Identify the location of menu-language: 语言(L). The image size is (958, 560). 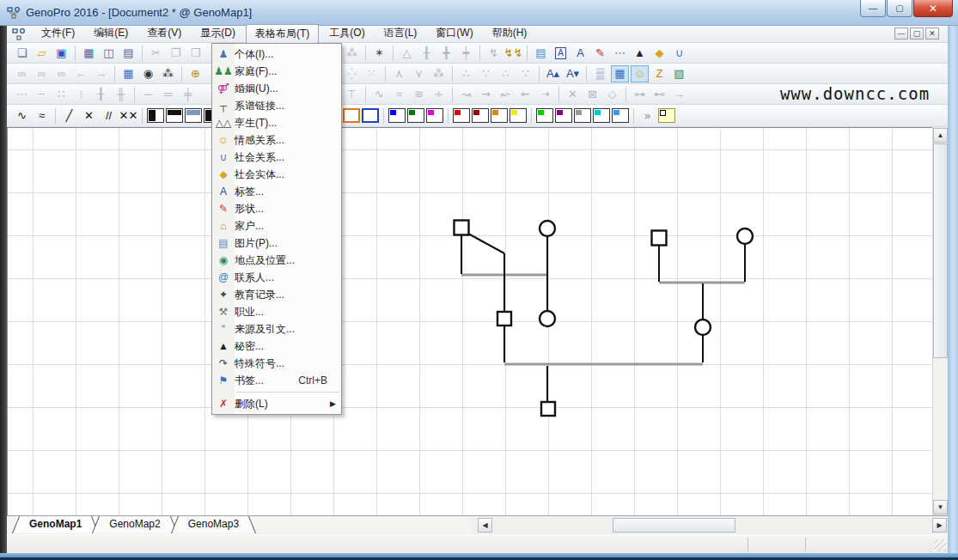
(400, 34).